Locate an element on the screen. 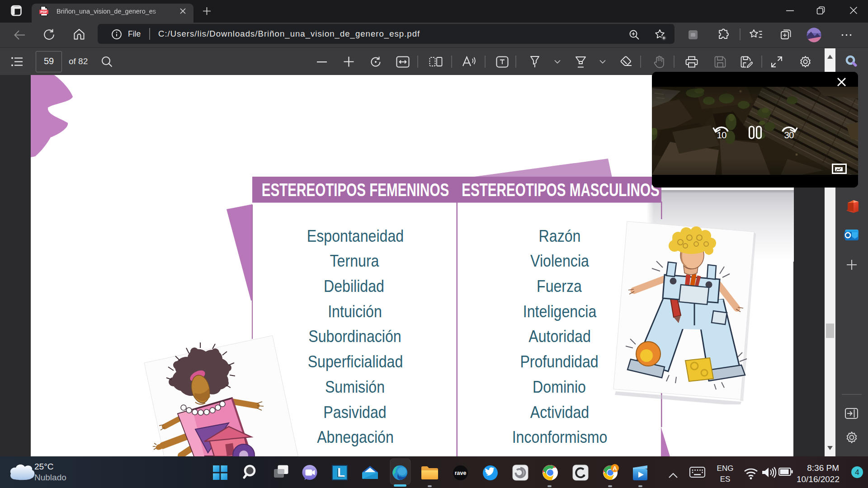 The height and width of the screenshot is (488, 868). svg-text: PDF is located at coordinates (44, 12).